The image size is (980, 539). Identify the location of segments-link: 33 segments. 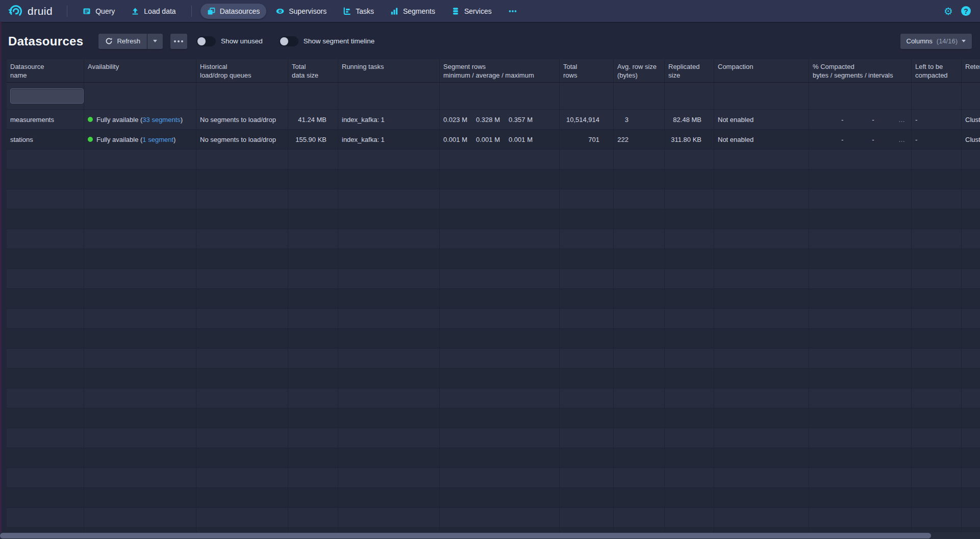
(161, 119).